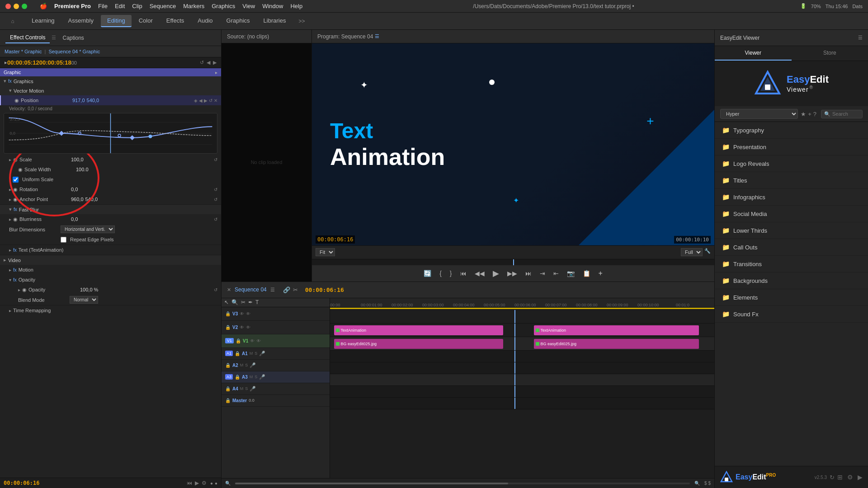 This screenshot has width=868, height=488. What do you see at coordinates (202, 62) in the screenshot?
I see `ec-reset-icon: ↺` at bounding box center [202, 62].